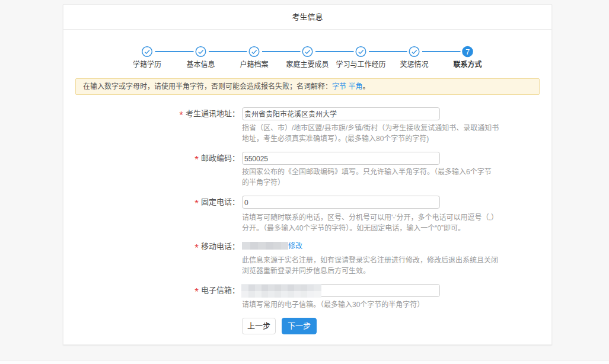  What do you see at coordinates (147, 64) in the screenshot?
I see `svg-text: 学籍学历` at bounding box center [147, 64].